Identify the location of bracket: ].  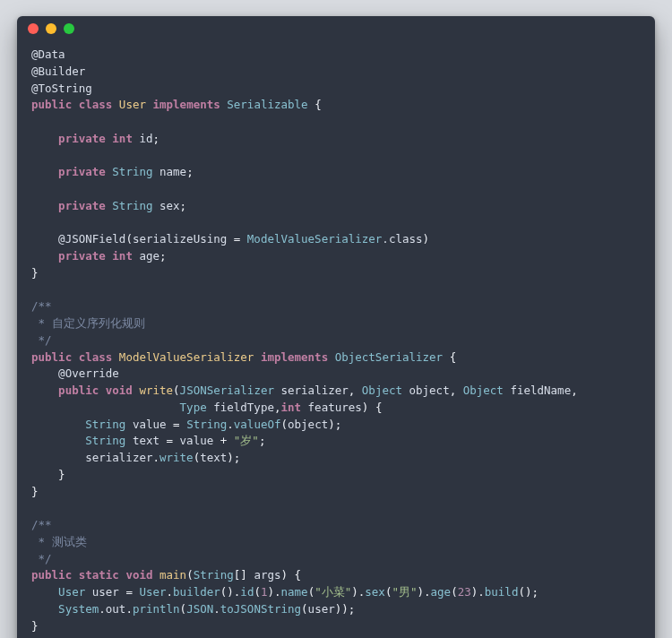
(244, 575).